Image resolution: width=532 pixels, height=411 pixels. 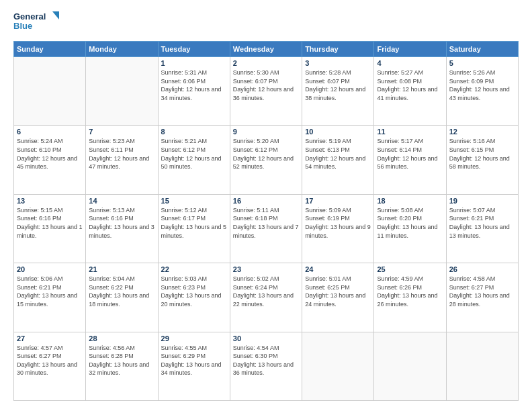 I want to click on day-info: Sunrise: 5:06 AM Sunset: 6:21 PM Dayligh…, so click(x=50, y=291).